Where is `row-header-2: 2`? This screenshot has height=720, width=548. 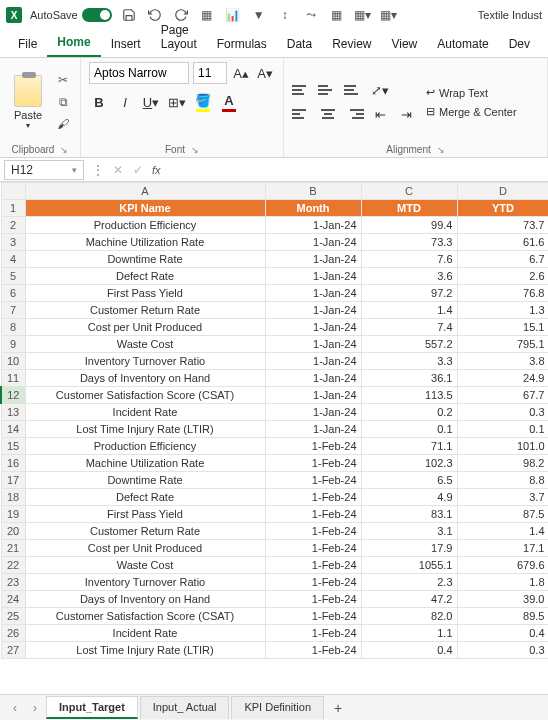 row-header-2: 2 is located at coordinates (13, 226).